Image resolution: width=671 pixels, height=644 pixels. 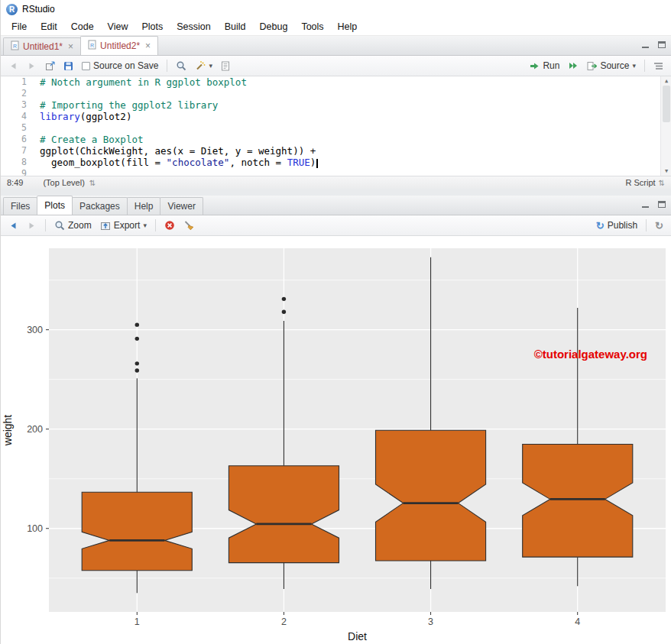 I want to click on tab-plots: Plots, so click(x=55, y=205).